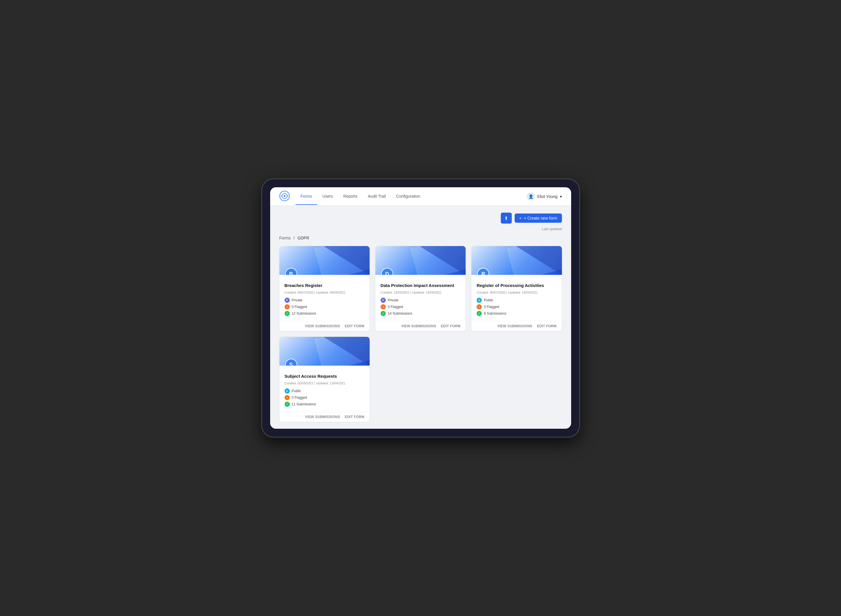 The image size is (841, 616). Describe the element at coordinates (325, 391) in the screenshot. I see `card-status-sar: G Public` at that location.